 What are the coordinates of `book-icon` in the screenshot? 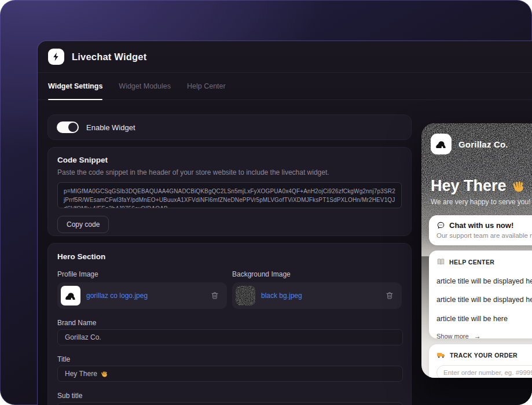 It's located at (441, 262).